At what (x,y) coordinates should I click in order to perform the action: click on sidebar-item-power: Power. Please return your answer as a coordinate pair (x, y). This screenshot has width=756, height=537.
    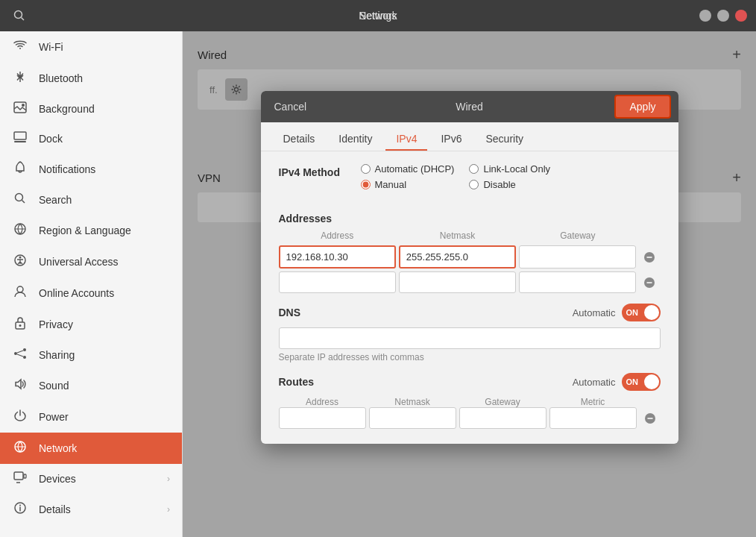
    Looking at the image, I should click on (91, 417).